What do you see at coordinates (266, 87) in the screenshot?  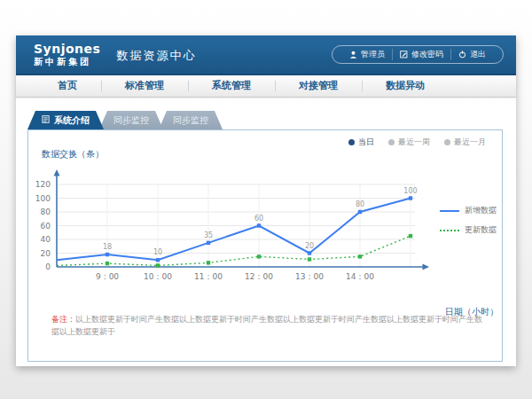 I see `main-nav: 首页 标准管理 系统管理 对接管理 数据异动` at bounding box center [266, 87].